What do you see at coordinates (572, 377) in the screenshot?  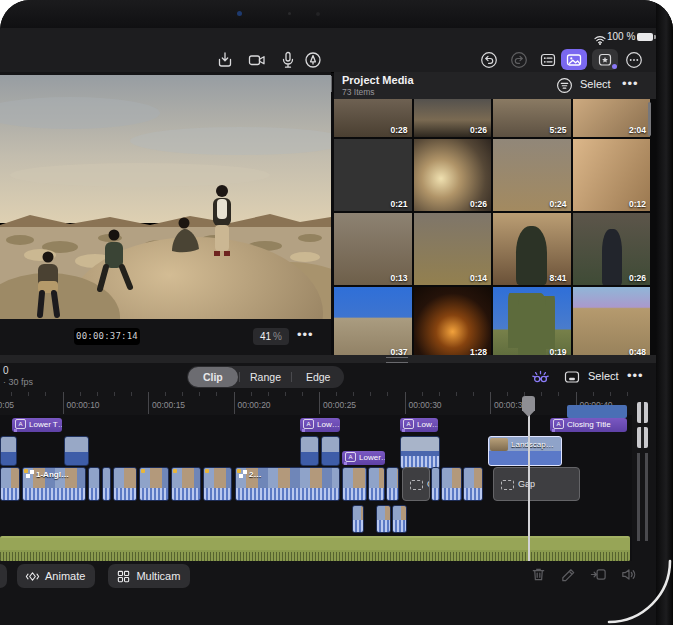 I see `storyline-overlay-icon` at bounding box center [572, 377].